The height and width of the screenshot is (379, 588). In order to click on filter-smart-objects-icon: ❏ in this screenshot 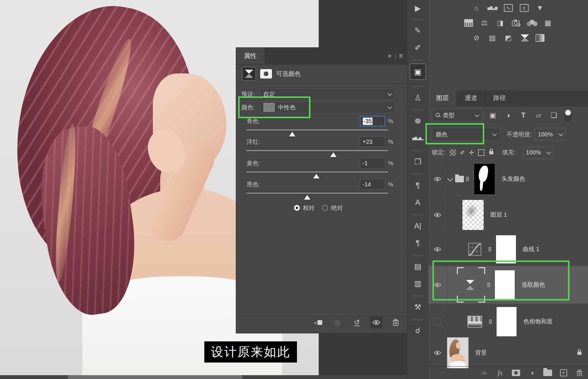, I will do `click(554, 115)`.